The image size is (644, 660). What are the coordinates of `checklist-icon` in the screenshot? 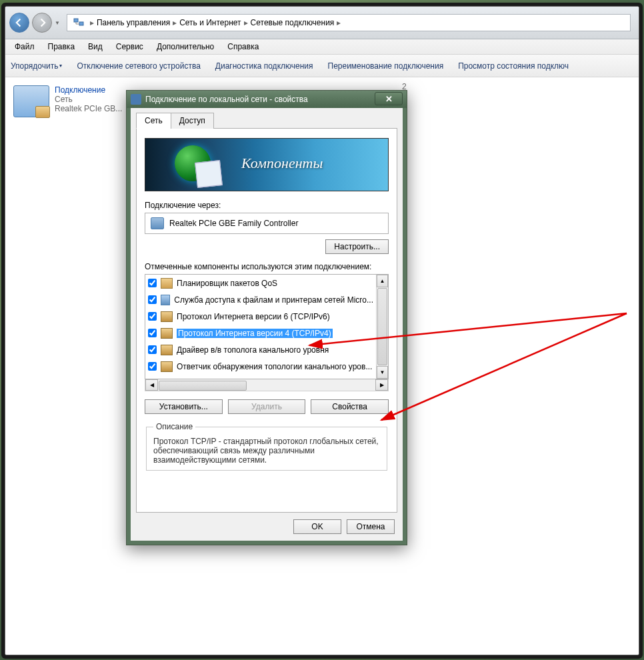 It's located at (209, 174).